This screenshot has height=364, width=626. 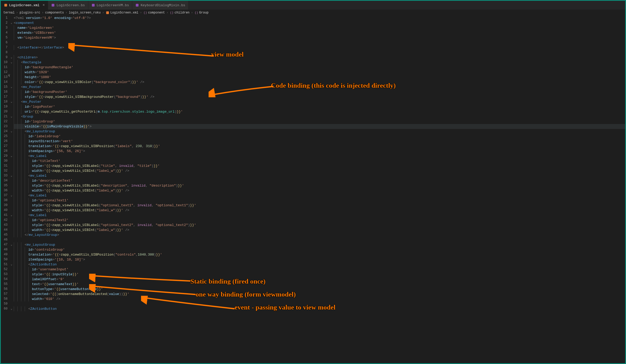 I want to click on line-number: 11, so click(x=4, y=67).